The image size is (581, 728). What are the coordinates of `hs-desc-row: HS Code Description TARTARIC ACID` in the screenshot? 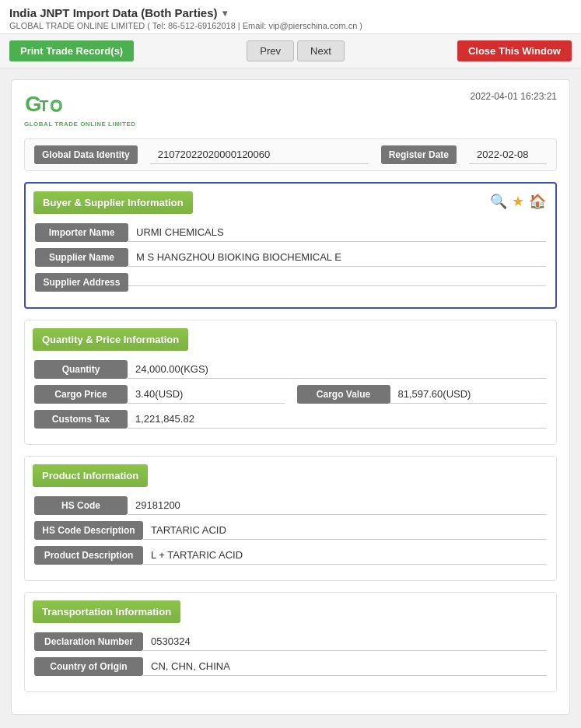 It's located at (291, 530).